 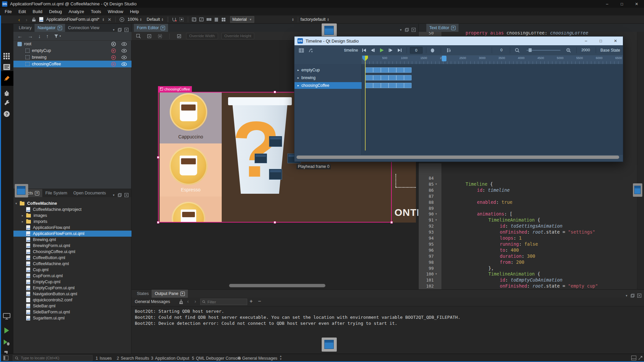 What do you see at coordinates (55, 358) in the screenshot?
I see `locator-input` at bounding box center [55, 358].